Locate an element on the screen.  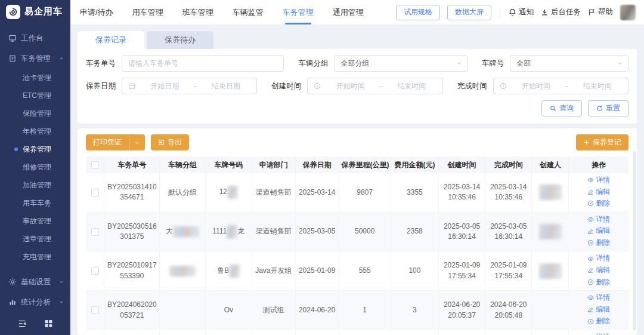
sidebar-item-vehicle-affairs: 车务管理 is located at coordinates (35, 59).